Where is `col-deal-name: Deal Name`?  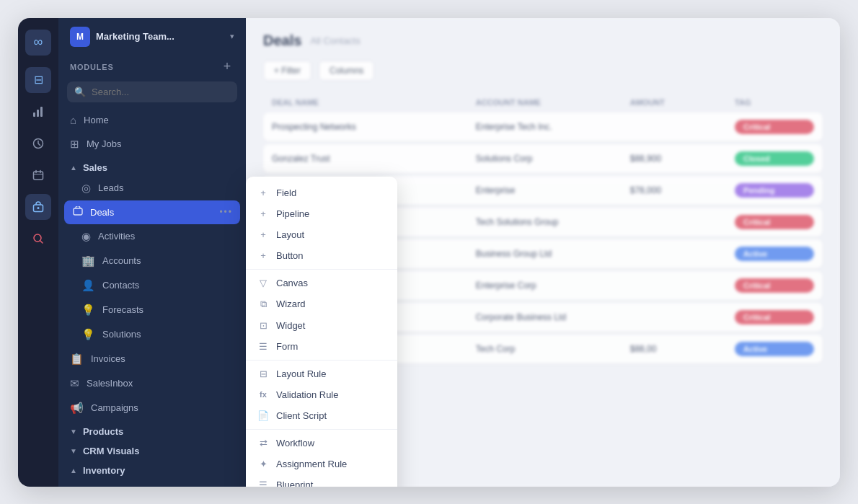
col-deal-name: Deal Name is located at coordinates (371, 102).